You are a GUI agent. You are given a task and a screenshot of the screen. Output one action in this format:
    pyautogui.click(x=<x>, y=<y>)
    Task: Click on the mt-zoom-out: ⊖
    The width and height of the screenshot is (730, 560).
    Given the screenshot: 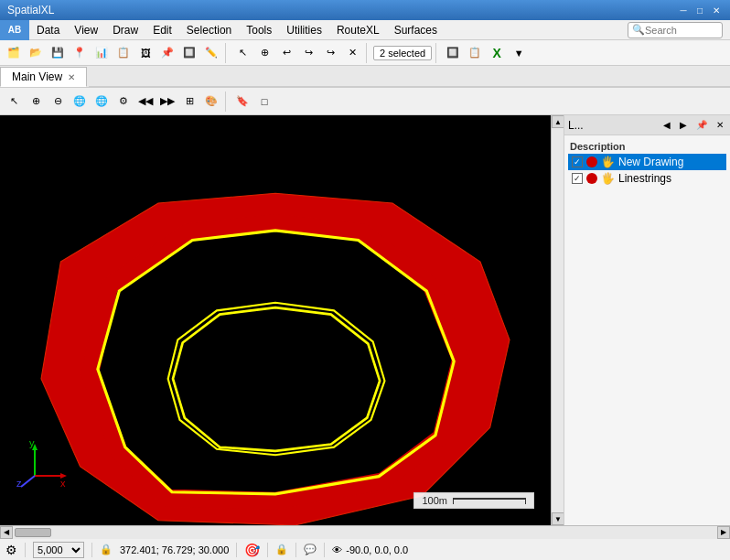 What is the action you would take?
    pyautogui.click(x=58, y=102)
    